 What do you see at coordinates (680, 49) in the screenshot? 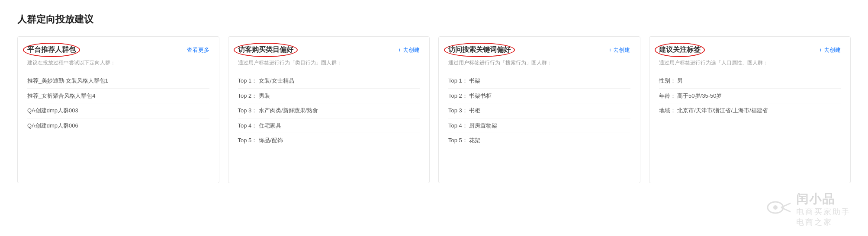
I see `card-title-4: 建议关注标签` at bounding box center [680, 49].